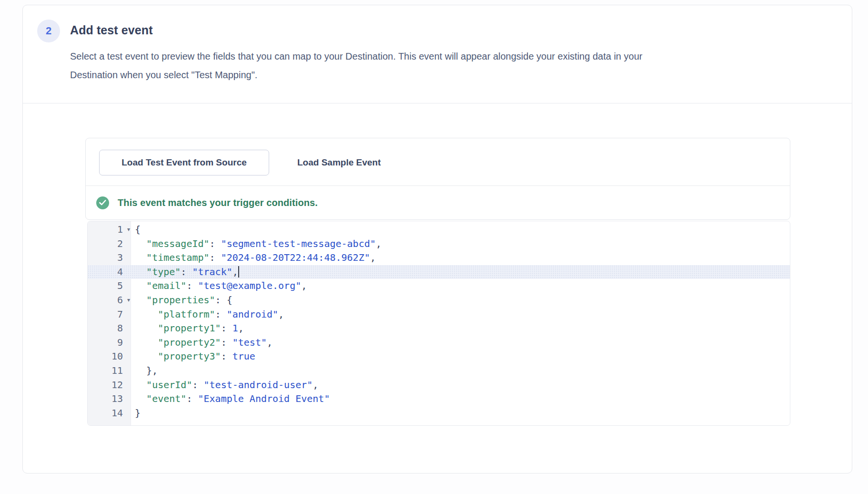 This screenshot has height=494, width=868. Describe the element at coordinates (193, 357) in the screenshot. I see `code-line-text: "property3": true` at that location.